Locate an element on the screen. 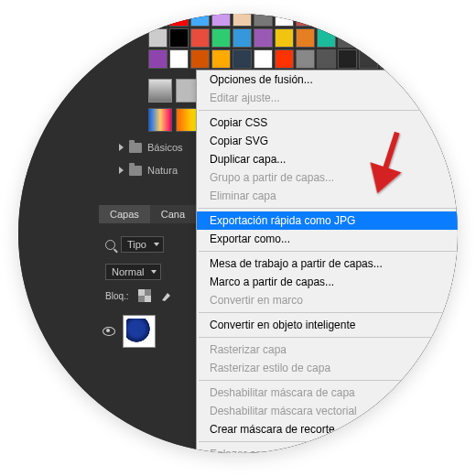  menu-eliminar-capa: Eliminar capa is located at coordinates (328, 196).